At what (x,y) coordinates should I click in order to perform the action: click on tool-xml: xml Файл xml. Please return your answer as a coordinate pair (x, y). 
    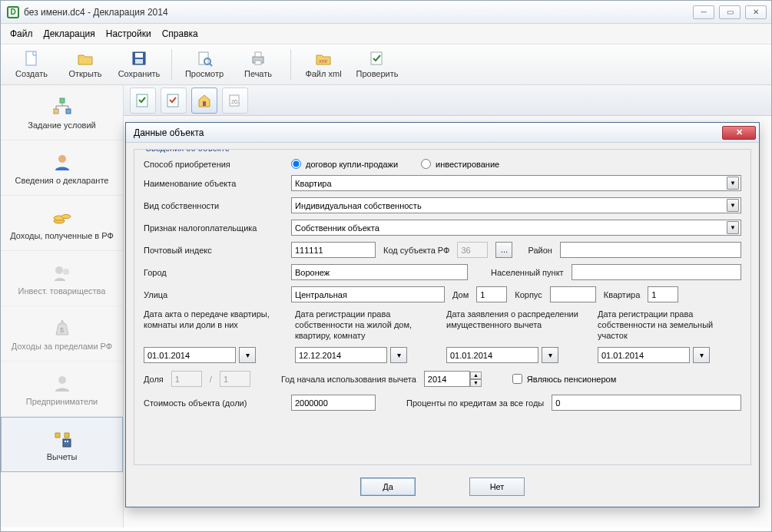
    Looking at the image, I should click on (323, 64).